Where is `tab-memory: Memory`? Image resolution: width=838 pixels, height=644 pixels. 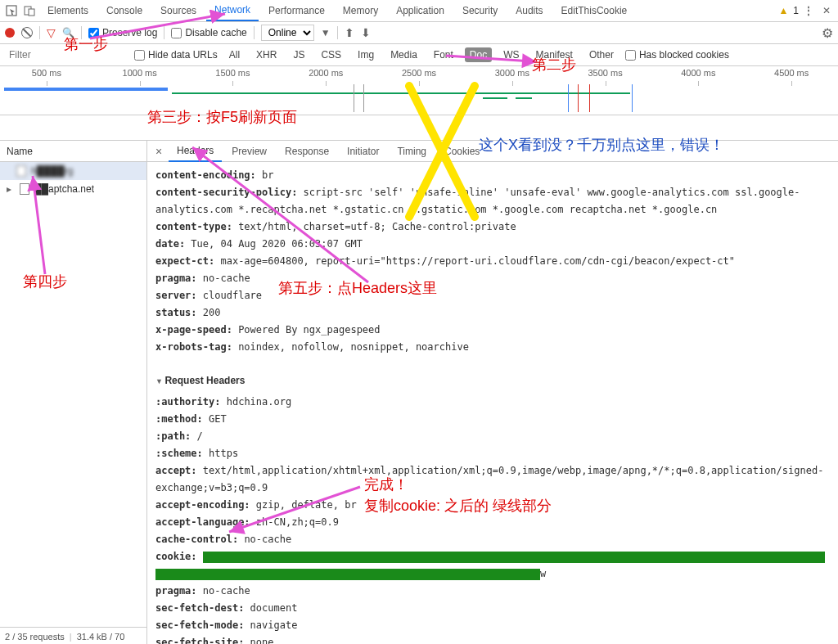
tab-memory: Memory is located at coordinates (360, 11).